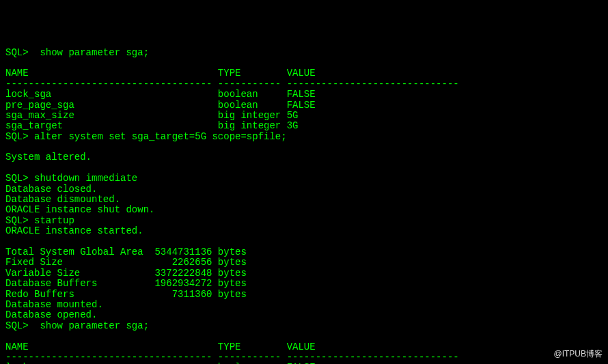 This screenshot has width=608, height=364. What do you see at coordinates (304, 157) in the screenshot?
I see `output-line: System altered.` at bounding box center [304, 157].